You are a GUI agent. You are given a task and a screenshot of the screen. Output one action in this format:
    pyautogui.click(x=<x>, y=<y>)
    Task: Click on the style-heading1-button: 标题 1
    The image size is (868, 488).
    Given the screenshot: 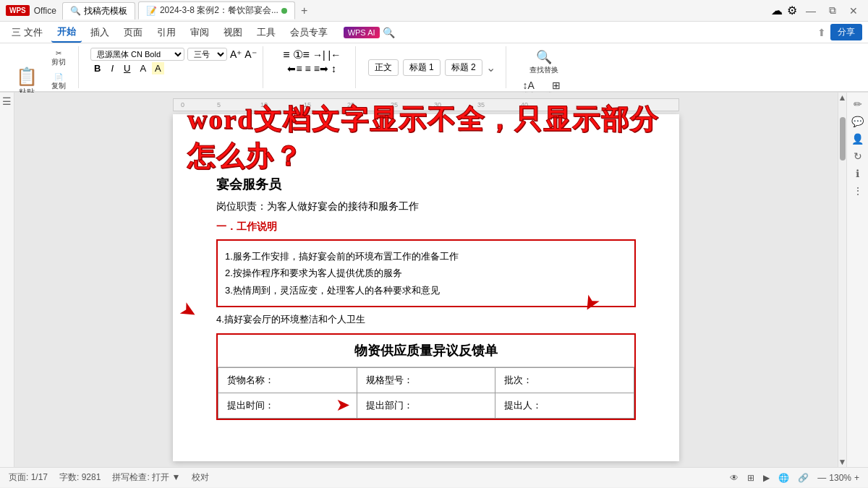 What is the action you would take?
    pyautogui.click(x=422, y=68)
    